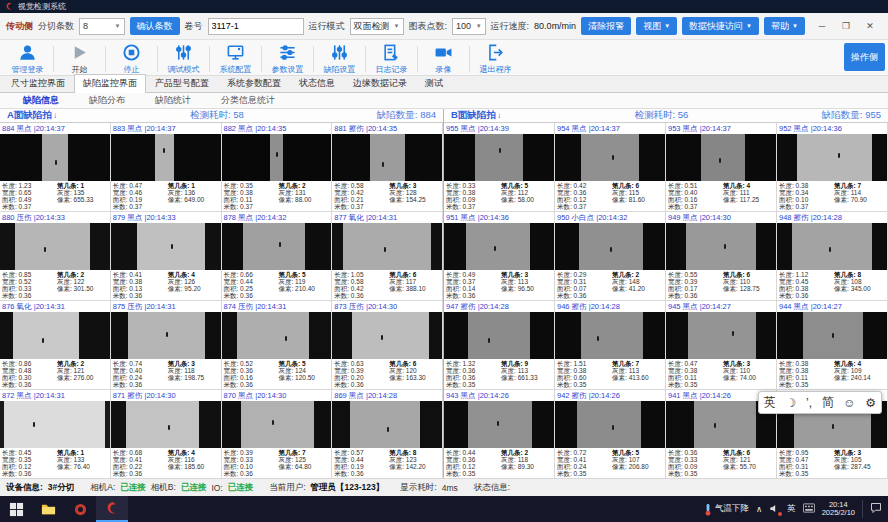 The image size is (888, 522). I want to click on toolbar-button-sliders_v: 缺陷设置, so click(340, 58).